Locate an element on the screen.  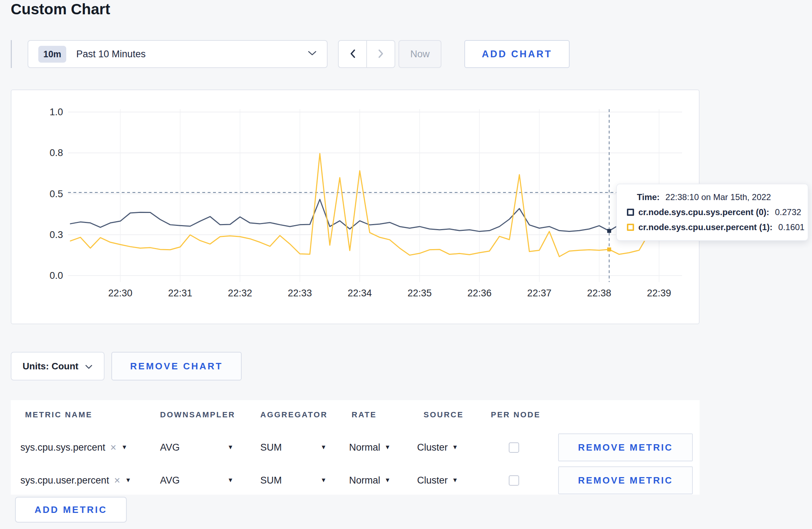
metric-name-select: sys.cpu.sys.percent × ▼ is located at coordinates (74, 447).